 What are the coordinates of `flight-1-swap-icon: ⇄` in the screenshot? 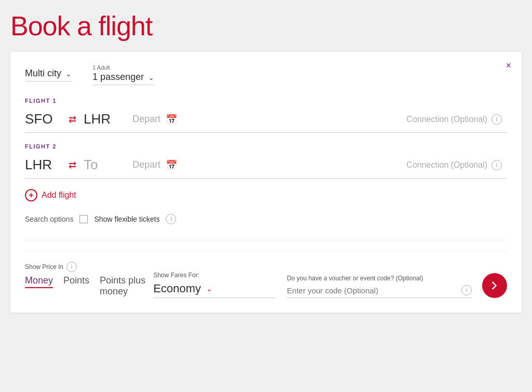 It's located at (73, 119).